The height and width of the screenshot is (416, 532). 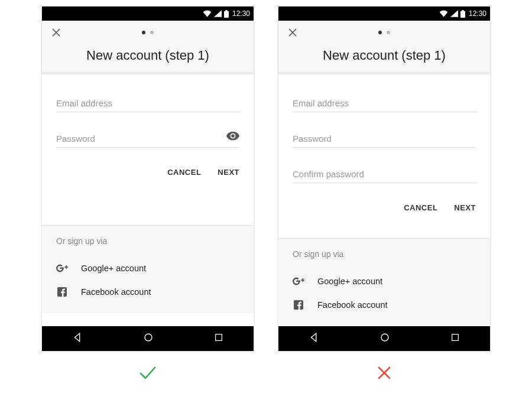 I want to click on confirm-password-field, so click(x=384, y=174).